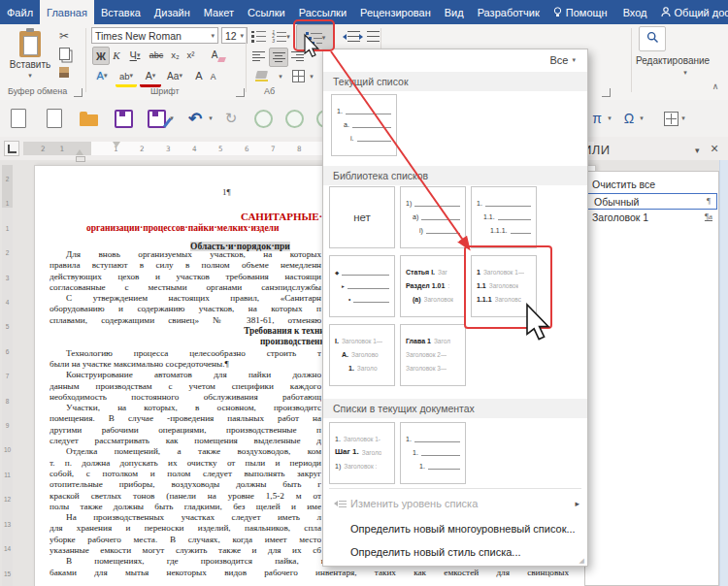 Image resolution: width=728 pixels, height=586 pixels. Describe the element at coordinates (375, 137) in the screenshot. I see `list-line` at that location.